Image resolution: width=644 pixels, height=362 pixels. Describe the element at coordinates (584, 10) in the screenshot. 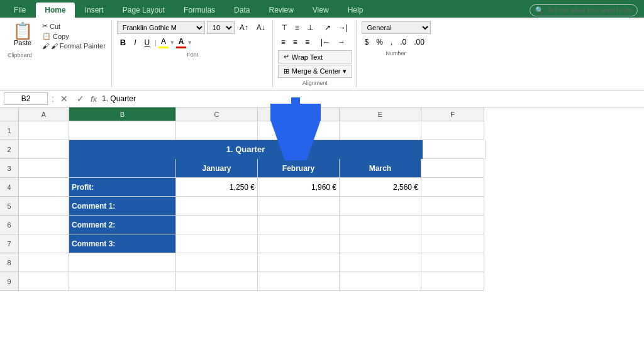

I see `ribbon-search: 🔍 Tell me what you want to do` at that location.